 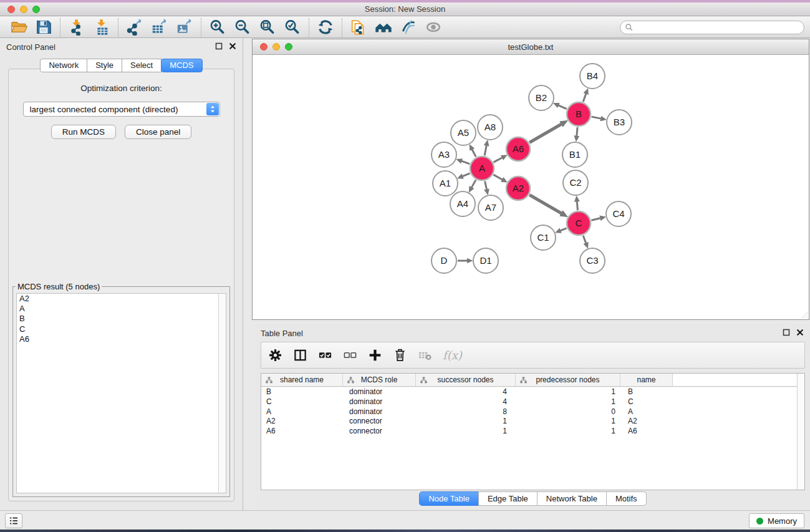 What do you see at coordinates (466, 412) in the screenshot?
I see `table-cell: 8` at bounding box center [466, 412].